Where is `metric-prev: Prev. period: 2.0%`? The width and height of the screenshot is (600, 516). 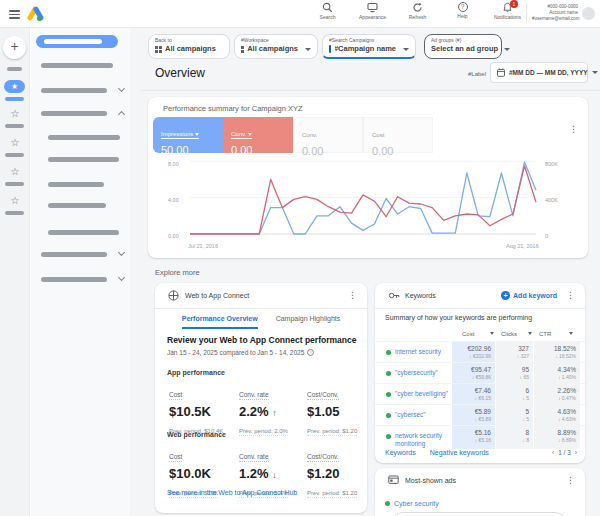
metric-prev: Prev. period: 2.0% is located at coordinates (264, 432).